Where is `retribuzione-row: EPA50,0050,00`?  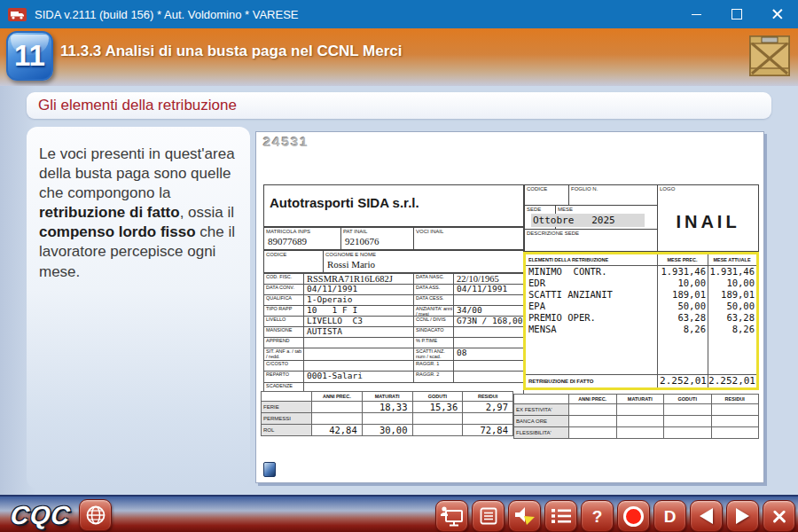
retribuzione-row: EPA50,0050,00 is located at coordinates (641, 307).